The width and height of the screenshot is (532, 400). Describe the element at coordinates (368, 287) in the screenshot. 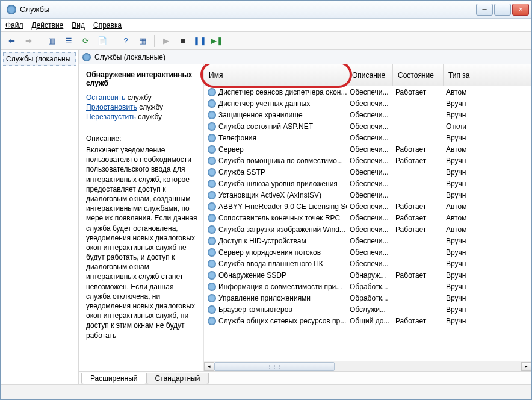

I see `service-row: Информация о совместимости при...Обработ…` at that location.